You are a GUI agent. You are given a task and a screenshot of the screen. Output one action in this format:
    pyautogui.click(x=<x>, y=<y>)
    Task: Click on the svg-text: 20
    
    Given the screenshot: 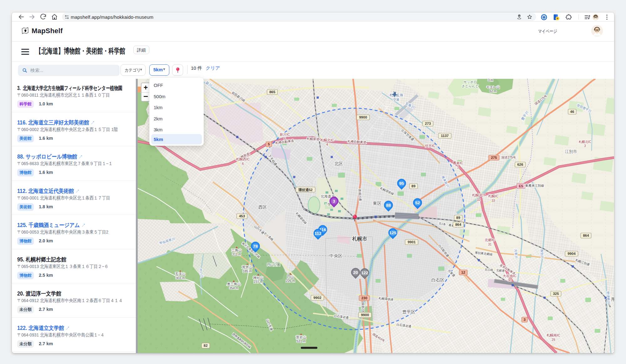 What is the action you would take?
    pyautogui.click(x=356, y=273)
    